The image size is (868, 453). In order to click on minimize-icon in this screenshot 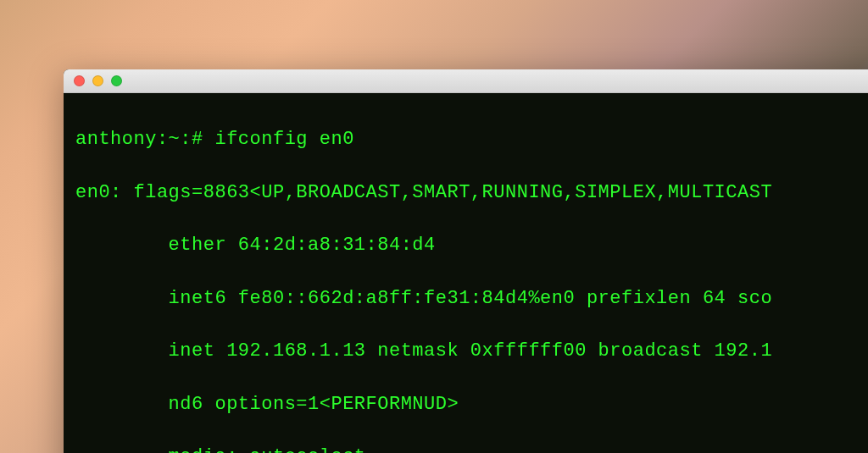, I will do `click(98, 81)`.